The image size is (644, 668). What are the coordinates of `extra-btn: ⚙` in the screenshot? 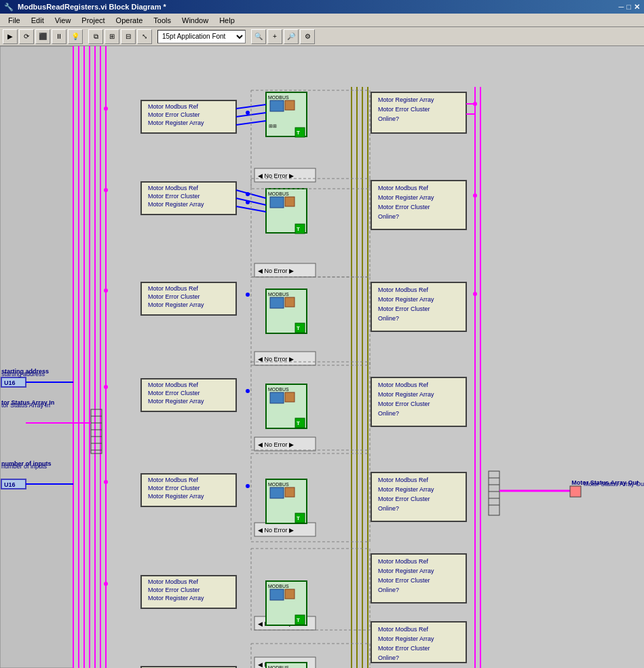 It's located at (307, 37).